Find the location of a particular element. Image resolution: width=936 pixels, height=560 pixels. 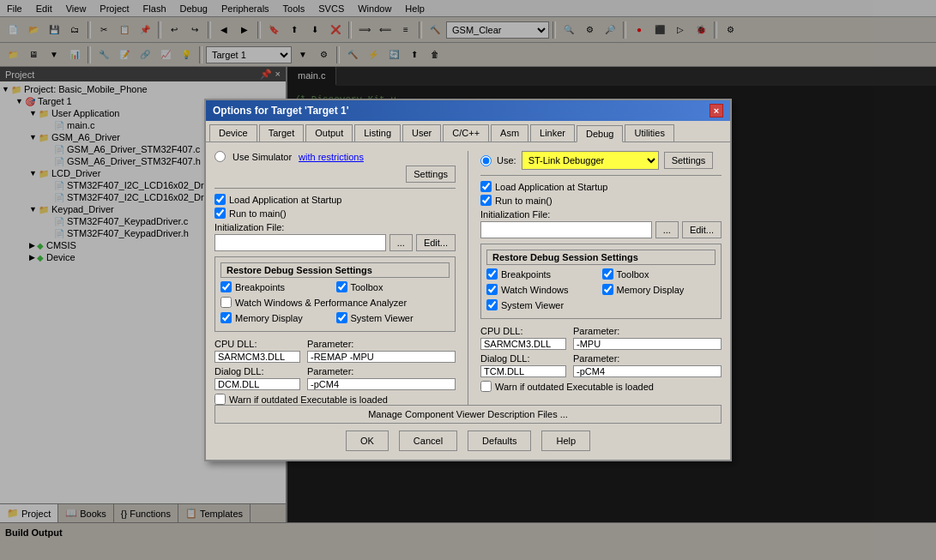

simulator-radio-row: Use Simulator with restrictions is located at coordinates (335, 156).